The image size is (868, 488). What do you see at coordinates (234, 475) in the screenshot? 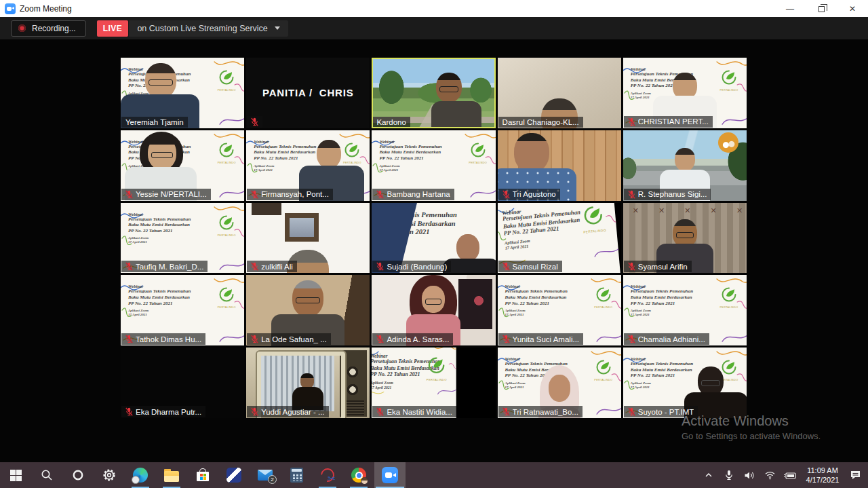
I see `taskbar-scan-app-button` at bounding box center [234, 475].